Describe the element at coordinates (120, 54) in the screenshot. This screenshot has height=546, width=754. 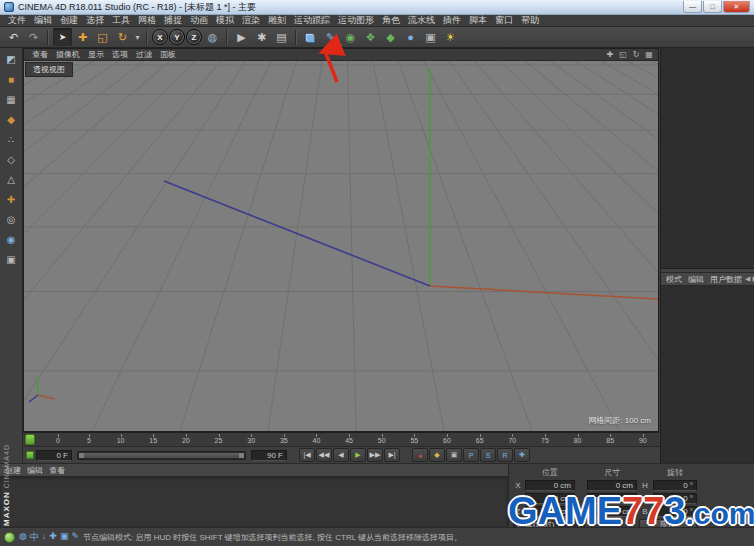
I see `viewport-menu-item: 选项` at that location.